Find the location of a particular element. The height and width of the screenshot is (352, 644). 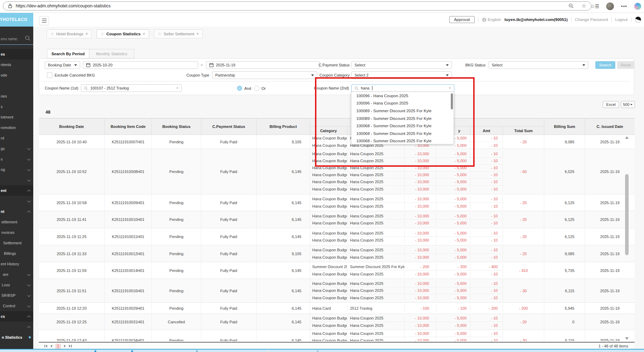

sidebar-item: are is located at coordinates (17, 274).